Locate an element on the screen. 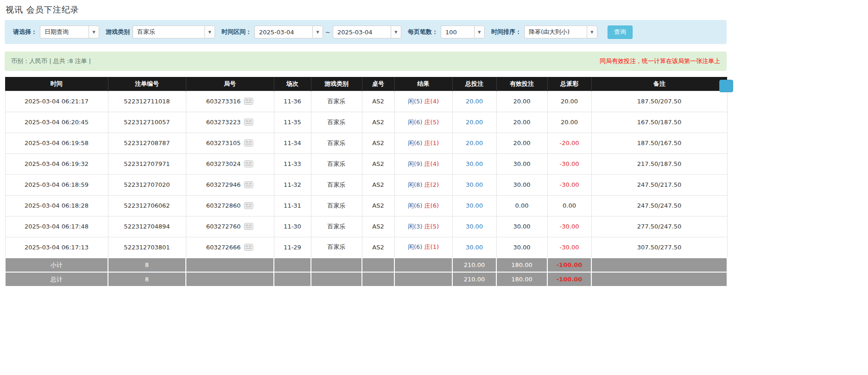 This screenshot has width=868, height=375. cell-time: 2025-03-04 06:19:58 is located at coordinates (57, 143).